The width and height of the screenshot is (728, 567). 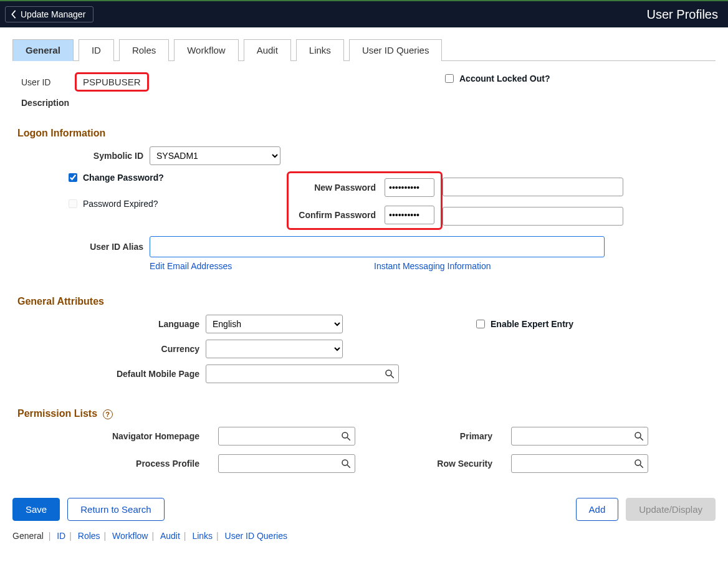 I want to click on confirm-password-ext-input, so click(x=533, y=216).